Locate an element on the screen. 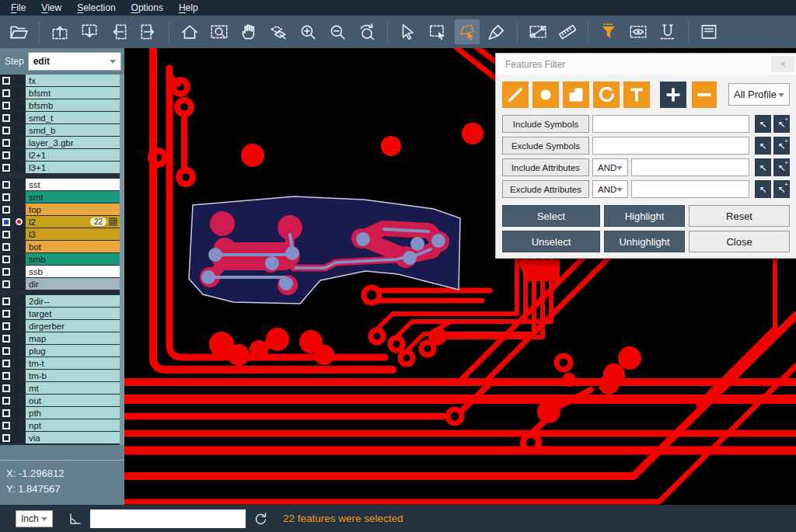  layer-name-cell: 2dir-- is located at coordinates (73, 301).